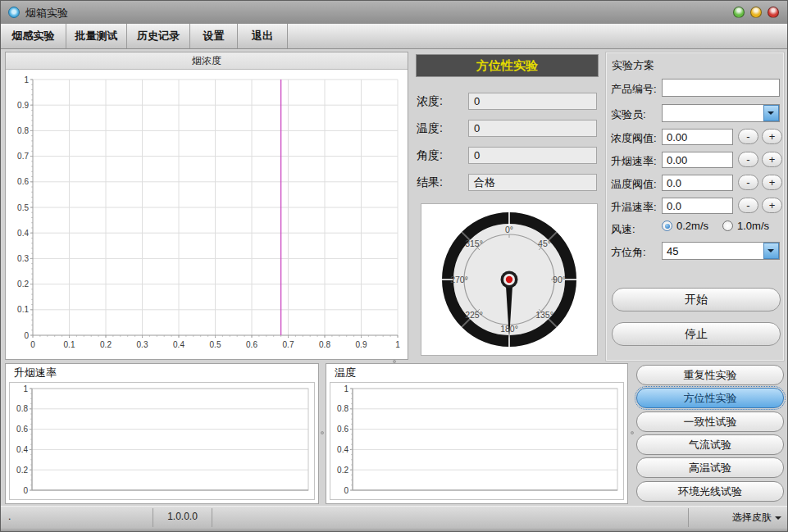 Image resolution: width=788 pixels, height=532 pixels. What do you see at coordinates (710, 375) in the screenshot?
I see `test-button-repeatability: 重复性实验` at bounding box center [710, 375].